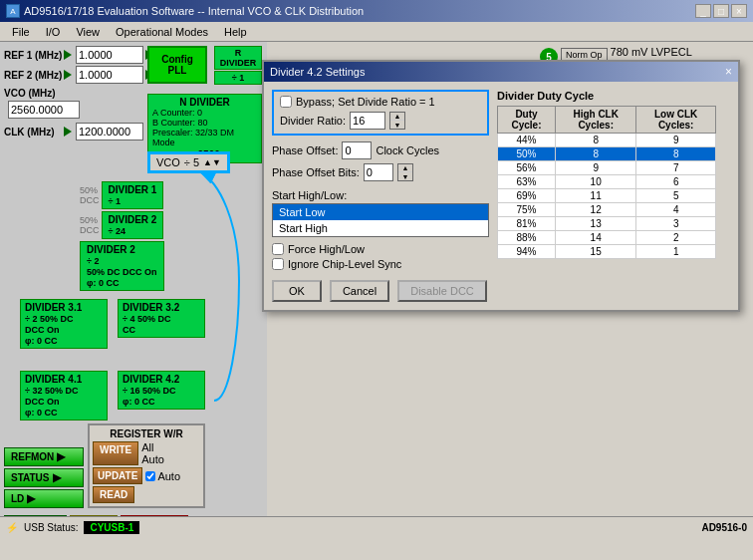  I want to click on duty-col-header: Duty Cycle:, so click(527, 120).